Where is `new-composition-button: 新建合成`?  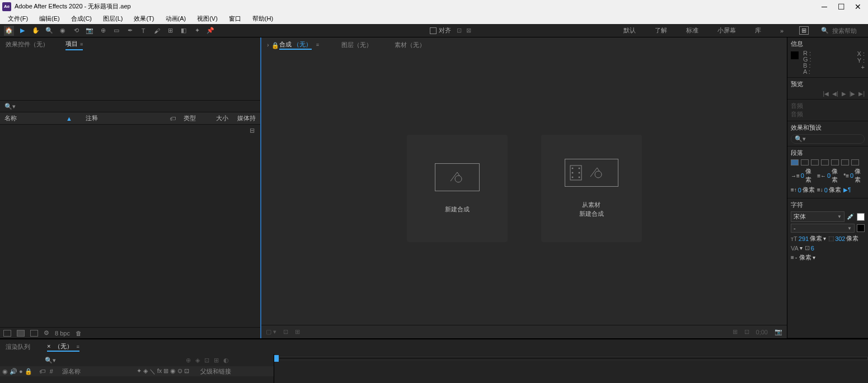 new-composition-button: 新建合成 is located at coordinates (457, 188).